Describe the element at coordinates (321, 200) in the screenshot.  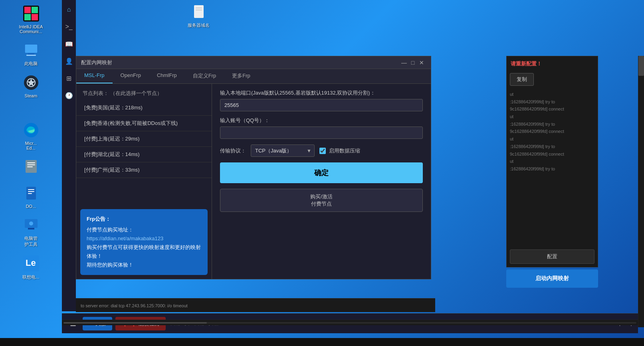
I see `buy-button: 购买/激活付费节点` at that location.